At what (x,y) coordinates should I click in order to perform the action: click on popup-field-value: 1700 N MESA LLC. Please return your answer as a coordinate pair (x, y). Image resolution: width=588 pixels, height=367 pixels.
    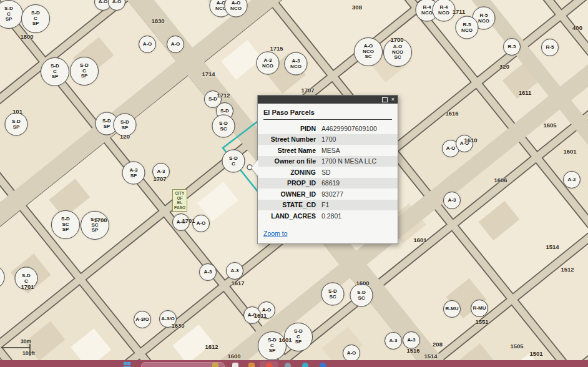
    Looking at the image, I should click on (359, 161).